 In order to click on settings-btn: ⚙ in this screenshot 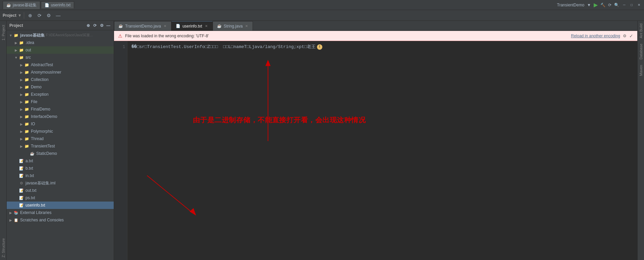, I will do `click(49, 15)`.